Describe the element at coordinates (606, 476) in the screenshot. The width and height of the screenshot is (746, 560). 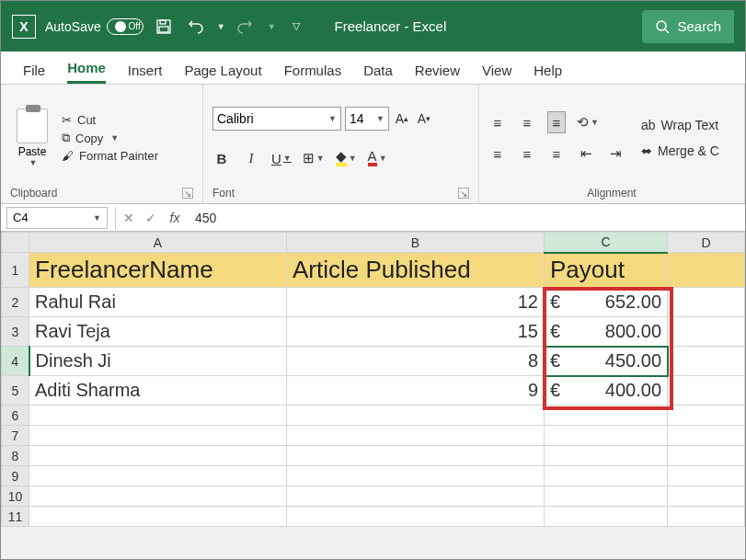
I see `cell-C9` at that location.